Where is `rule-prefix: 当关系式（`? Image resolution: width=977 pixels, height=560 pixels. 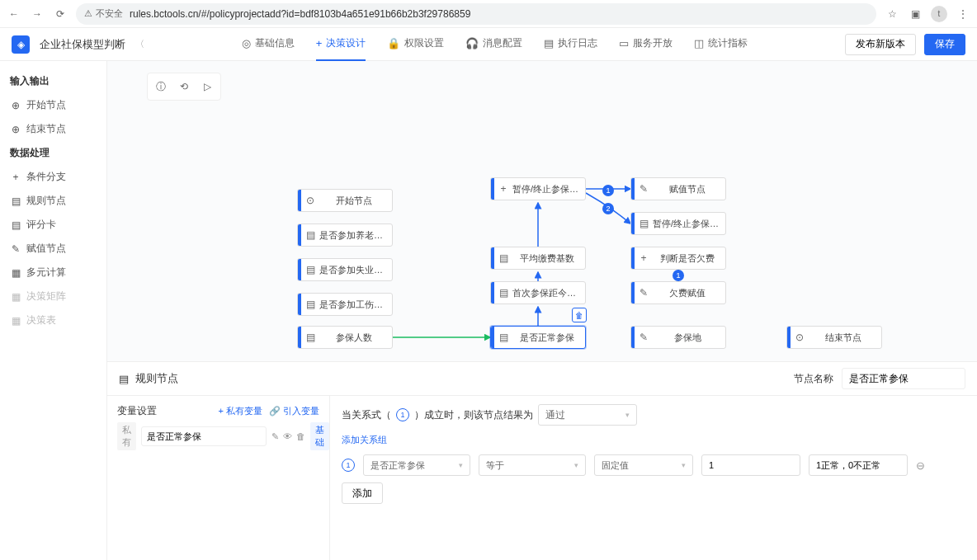 rule-prefix: 当关系式（ is located at coordinates (366, 416).